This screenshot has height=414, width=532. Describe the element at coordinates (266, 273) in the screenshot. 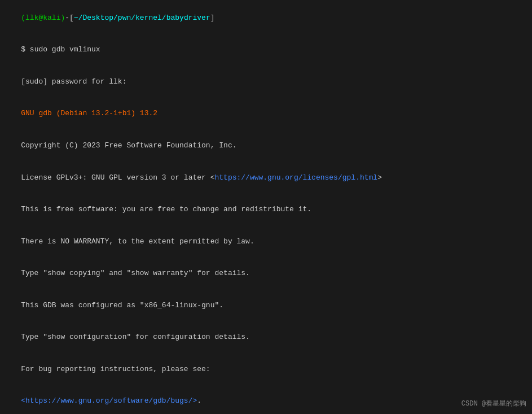

I see `copying-line: Type "show copying" and "show warranty" …` at that location.